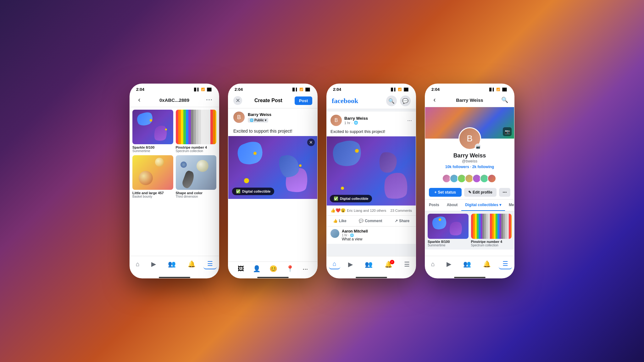 The height and width of the screenshot is (362, 644). What do you see at coordinates (153, 127) in the screenshot?
I see `sparkle-thumb` at bounding box center [153, 127].